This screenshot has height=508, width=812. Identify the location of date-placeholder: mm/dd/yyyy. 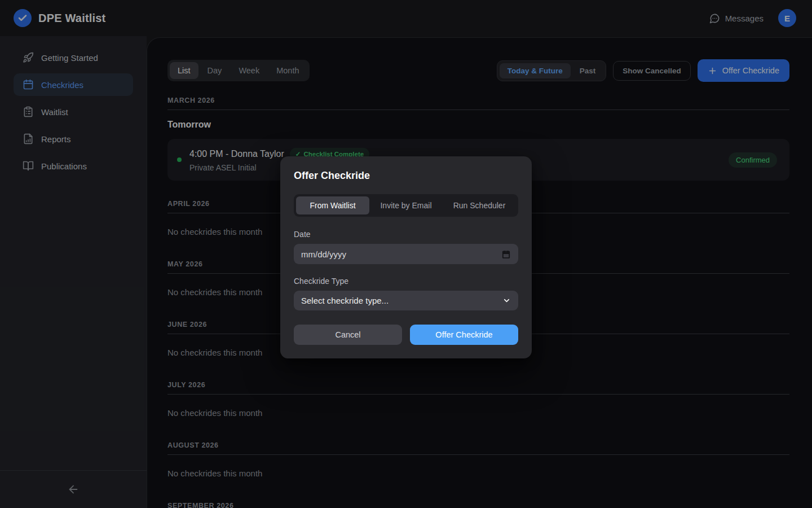
(324, 254).